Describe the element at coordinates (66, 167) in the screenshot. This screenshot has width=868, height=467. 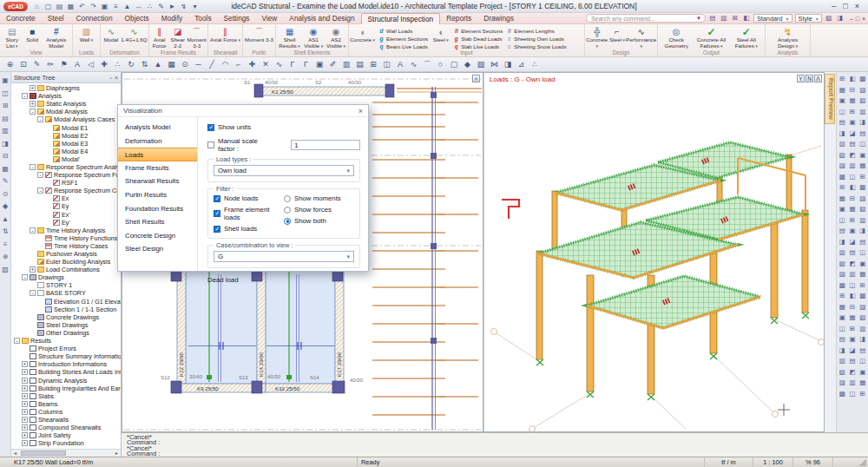
I see `tree-item: - Response Spectrum Analysis` at that location.